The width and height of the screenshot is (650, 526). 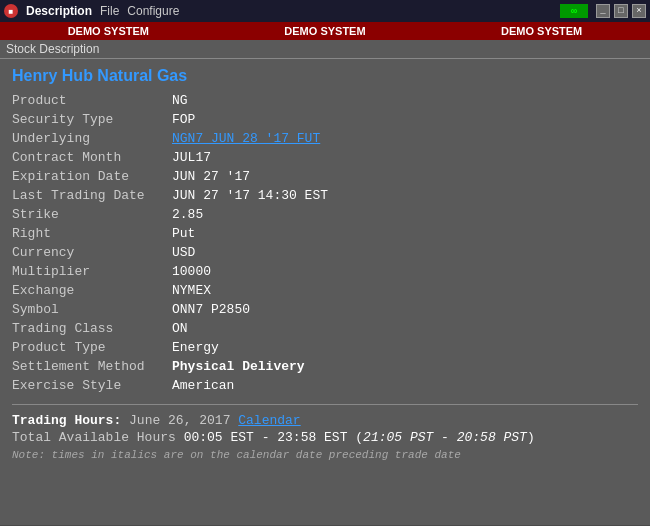 What do you see at coordinates (66, 420) in the screenshot?
I see `trading-hours-label: Trading Hours:` at bounding box center [66, 420].